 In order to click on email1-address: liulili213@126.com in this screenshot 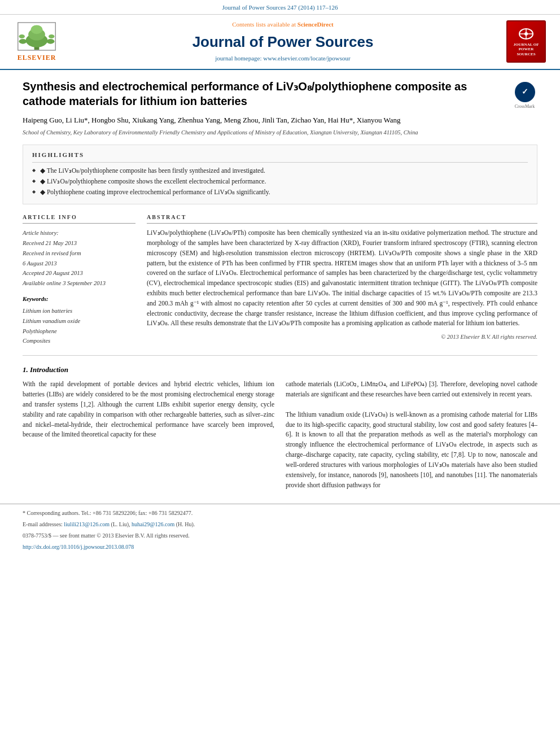, I will do `click(87, 524)`.